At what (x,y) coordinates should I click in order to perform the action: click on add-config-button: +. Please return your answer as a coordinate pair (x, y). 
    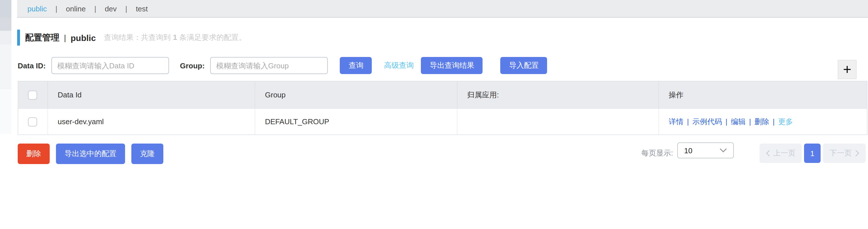
    Looking at the image, I should click on (847, 69).